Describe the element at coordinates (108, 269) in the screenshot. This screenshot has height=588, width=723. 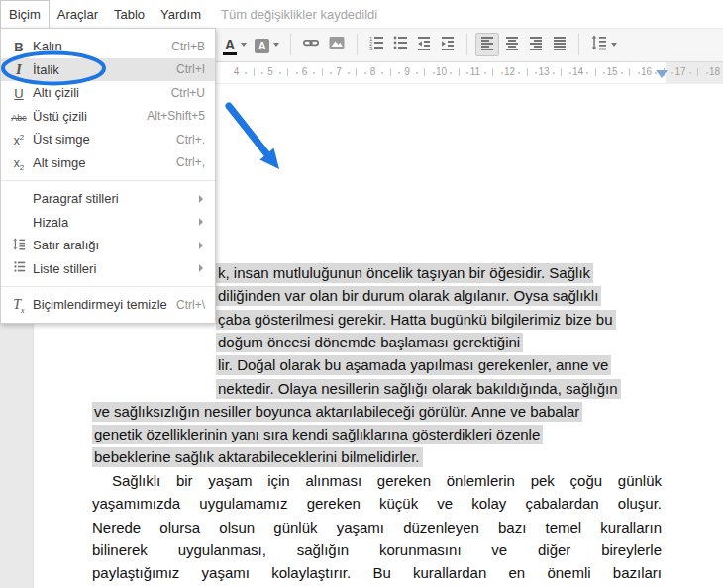
I see `menu-item-liste-stilleri: Liste stilleri` at that location.